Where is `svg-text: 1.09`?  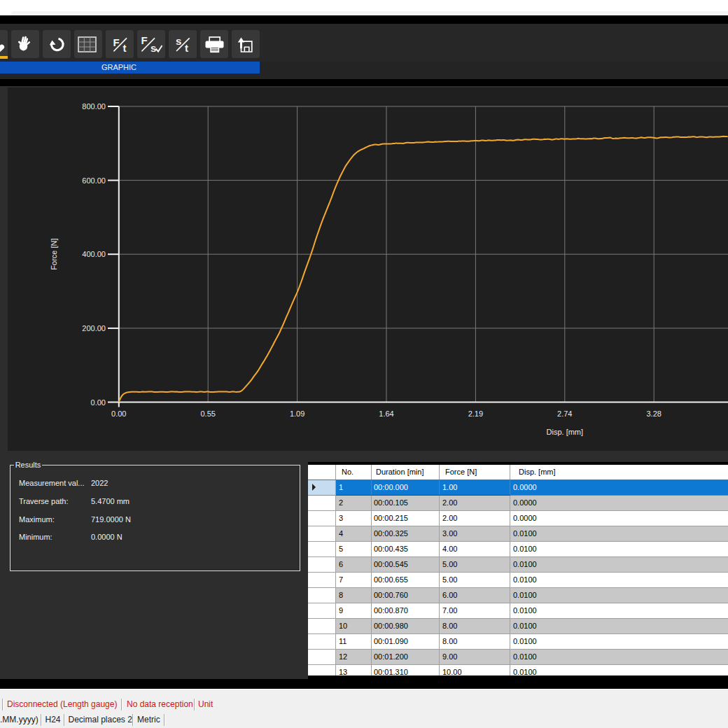
svg-text: 1.09 is located at coordinates (297, 414).